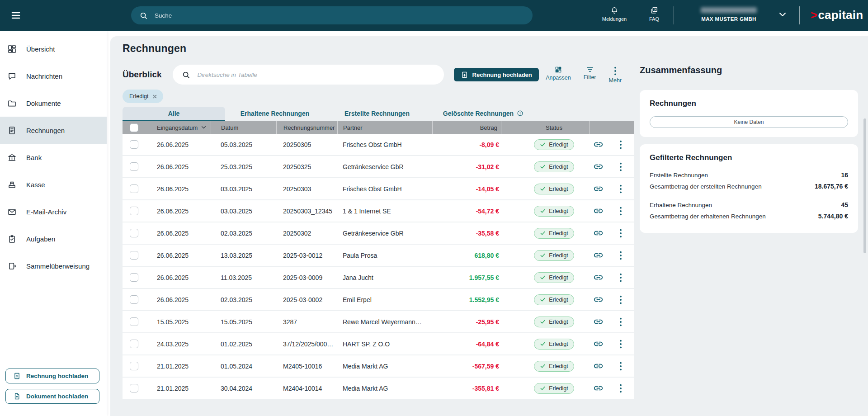 The width and height of the screenshot is (868, 416). What do you see at coordinates (483, 114) in the screenshot?
I see `tab-gelöschte-rechnungen: Gelöschte Rechnungen` at bounding box center [483, 114].